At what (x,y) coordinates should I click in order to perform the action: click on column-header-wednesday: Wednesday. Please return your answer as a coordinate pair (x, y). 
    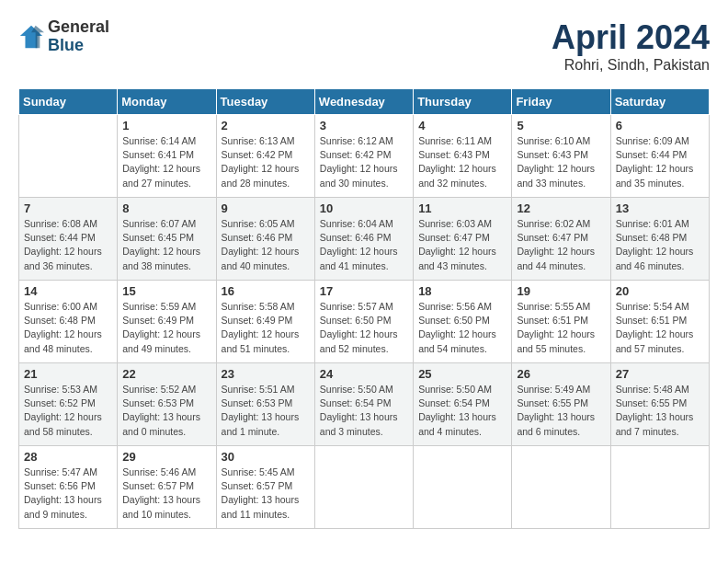
    Looking at the image, I should click on (364, 102).